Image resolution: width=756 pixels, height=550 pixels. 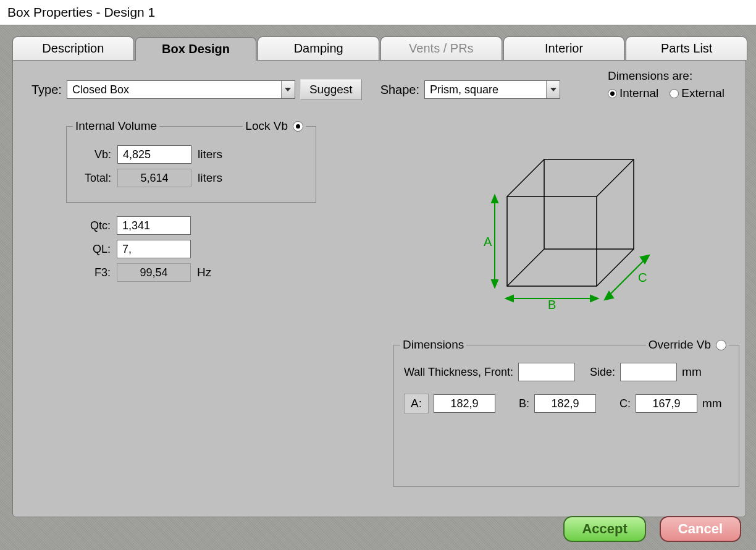 I want to click on f3-unit: Hz, so click(x=204, y=273).